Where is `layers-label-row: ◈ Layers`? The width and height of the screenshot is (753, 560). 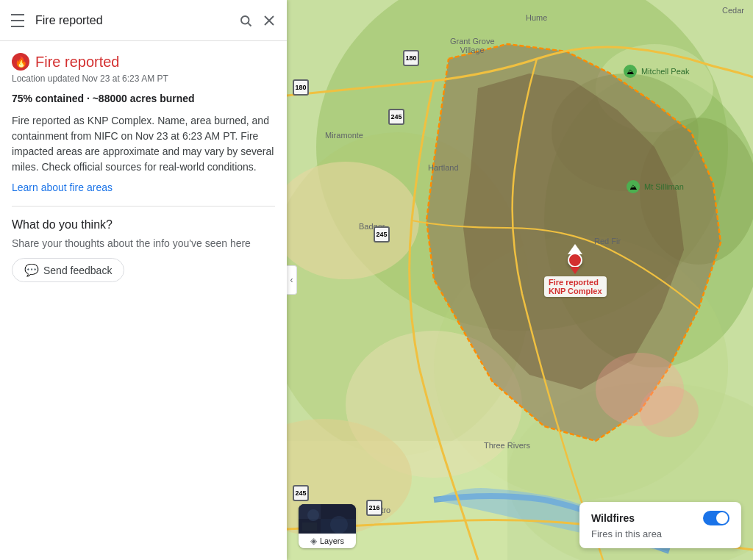 layers-label-row: ◈ Layers is located at coordinates (327, 541).